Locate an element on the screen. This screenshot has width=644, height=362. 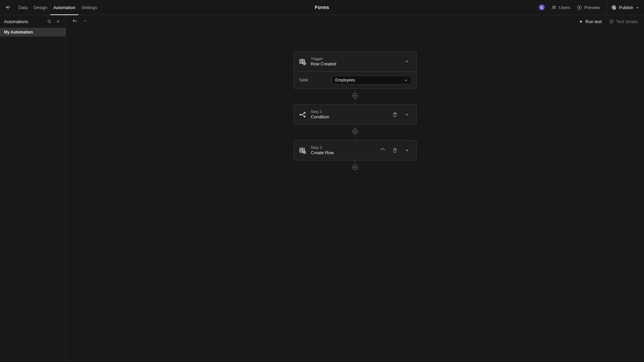
redo-icon is located at coordinates (85, 21).